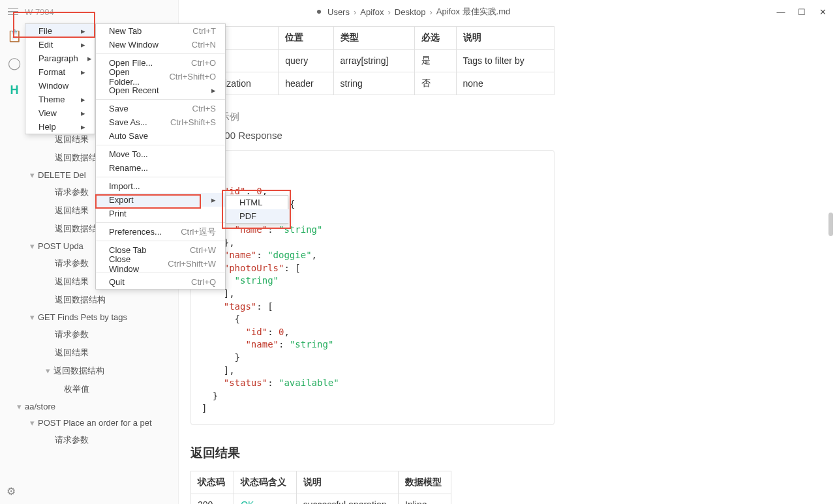 This screenshot has width=835, height=504. Describe the element at coordinates (160, 263) in the screenshot. I see `menu-item: Close WindowCtrl+Shift+W` at that location.